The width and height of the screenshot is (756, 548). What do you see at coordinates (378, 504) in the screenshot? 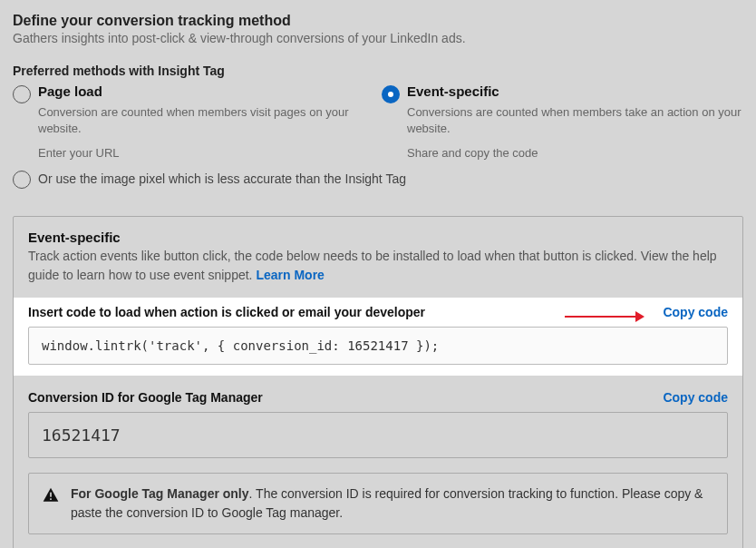
I see `gtm-notice: For Google Tag Manager only. The convers…` at bounding box center [378, 504].